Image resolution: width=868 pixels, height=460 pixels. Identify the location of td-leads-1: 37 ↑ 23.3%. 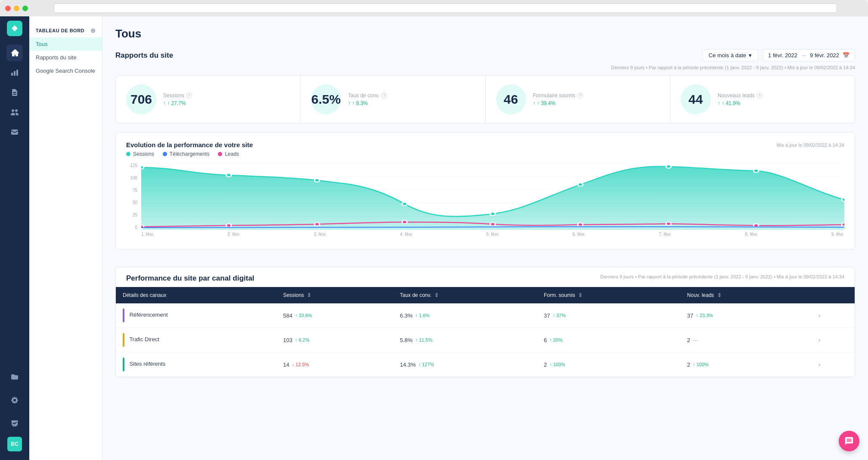
(746, 316).